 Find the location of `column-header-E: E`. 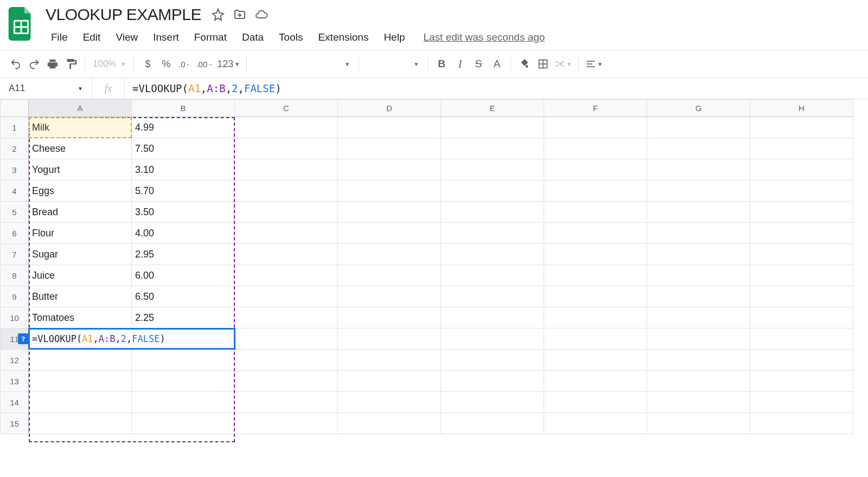

column-header-E: E is located at coordinates (493, 108).